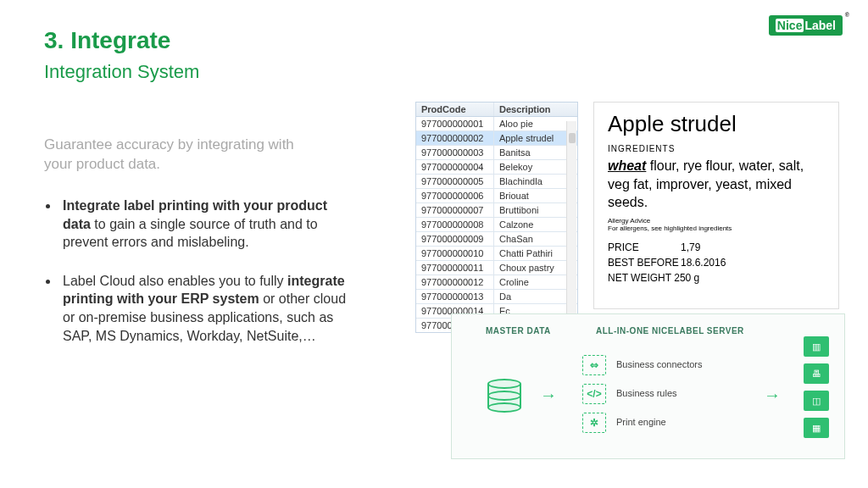 This screenshot has width=868, height=488. Describe the element at coordinates (455, 282) in the screenshot. I see `cell-prodcode: 977000000012` at that location.